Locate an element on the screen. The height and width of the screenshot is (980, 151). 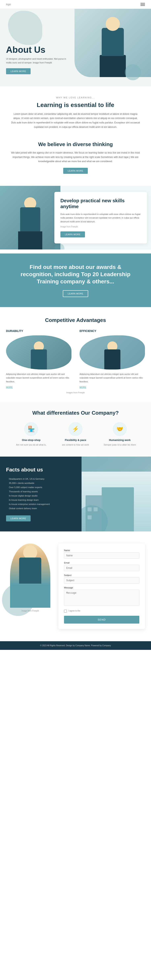
awards-section: Find out more about our awards & recogni… is located at coordinates (76, 280).